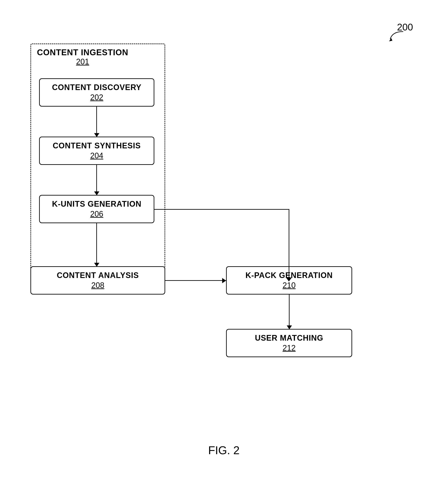 Image resolution: width=448 pixels, height=499 pixels. Describe the element at coordinates (96, 245) in the screenshot. I see `arrow-kunits-analysis` at that location.